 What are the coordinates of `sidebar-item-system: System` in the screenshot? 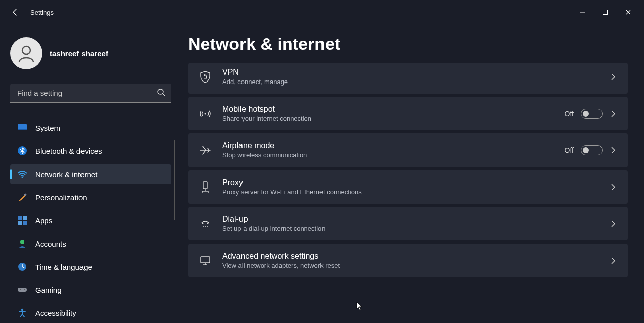 It's located at (91, 128).